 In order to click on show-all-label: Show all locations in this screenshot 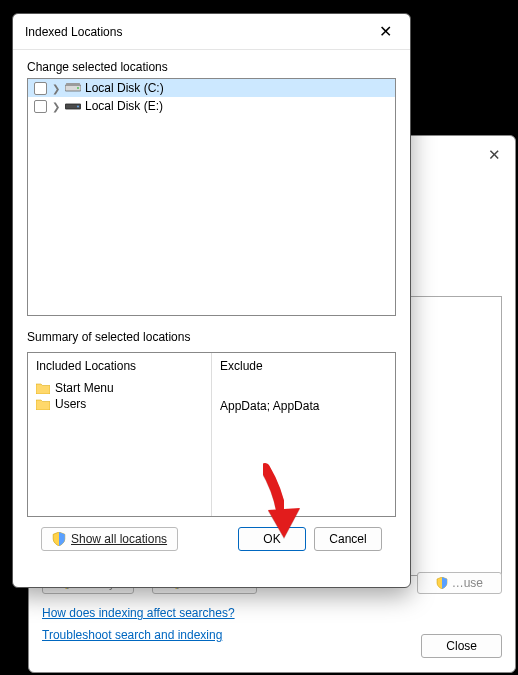, I will do `click(119, 539)`.